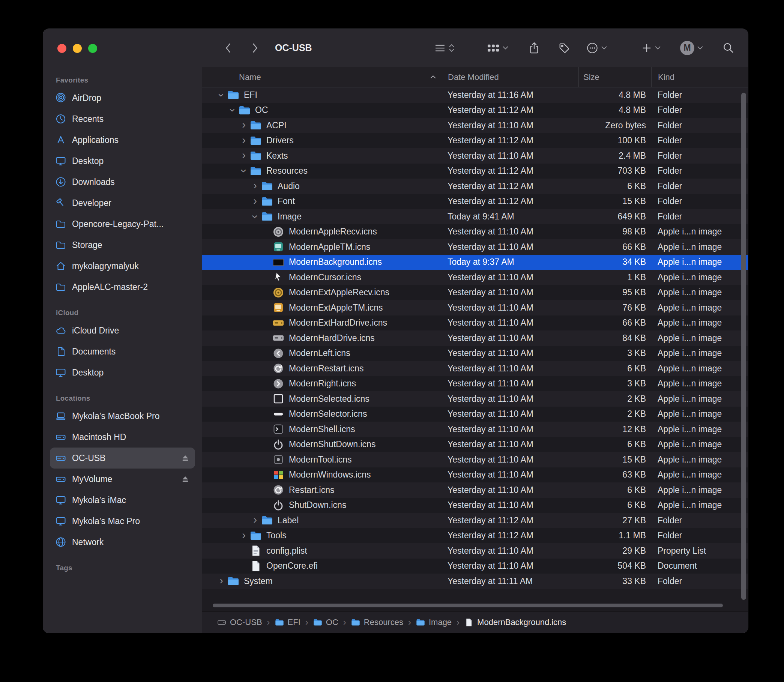  Describe the element at coordinates (475, 156) in the screenshot. I see `file-row-kexts: ›KextsYesterday at 11:10 AM2.4 MBFolder` at that location.